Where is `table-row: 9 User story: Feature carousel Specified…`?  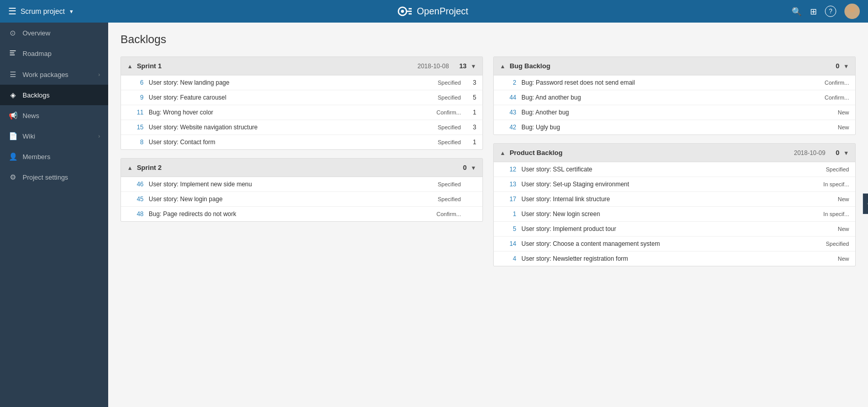 table-row: 9 User story: Feature carousel Specified… is located at coordinates (301, 98).